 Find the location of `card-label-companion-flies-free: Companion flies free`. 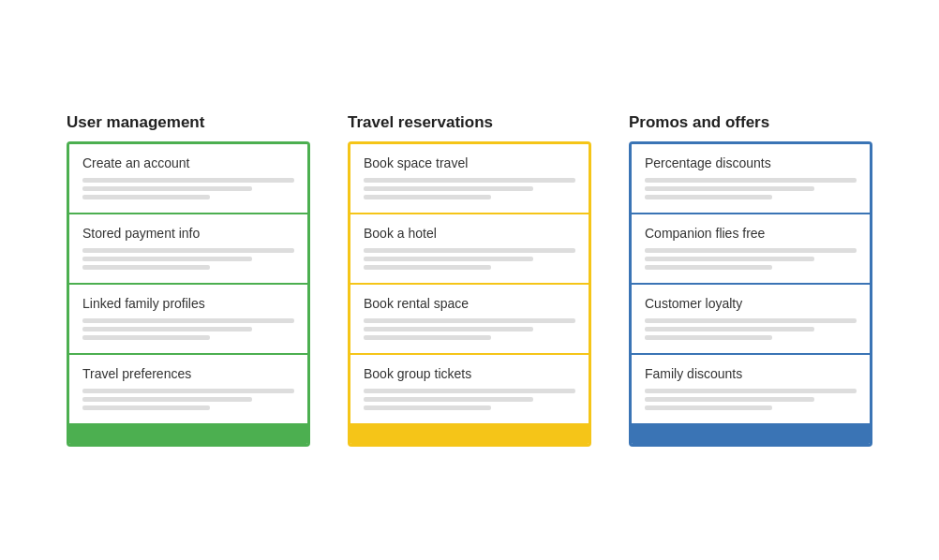

card-label-companion-flies-free: Companion flies free is located at coordinates (751, 233).